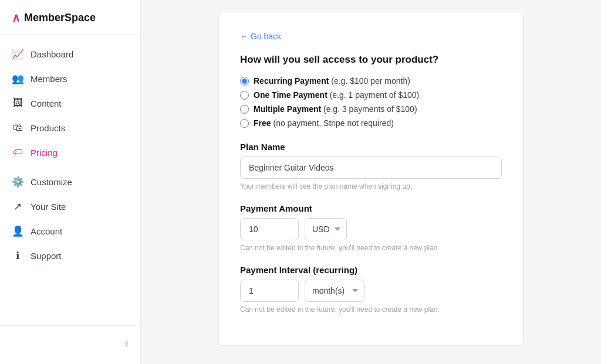  What do you see at coordinates (18, 79) in the screenshot?
I see `members-icon: 👥` at bounding box center [18, 79].